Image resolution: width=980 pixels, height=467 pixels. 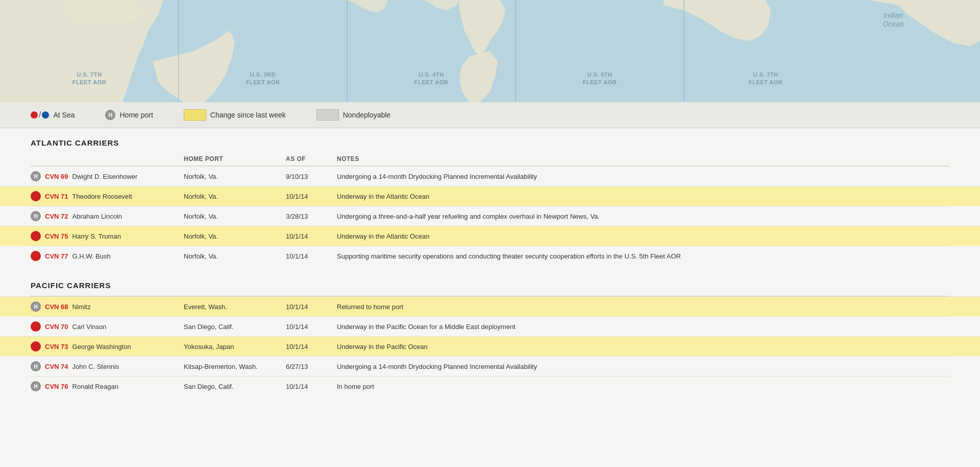 What do you see at coordinates (110, 115) in the screenshot?
I see `home-port-icon: H` at bounding box center [110, 115].